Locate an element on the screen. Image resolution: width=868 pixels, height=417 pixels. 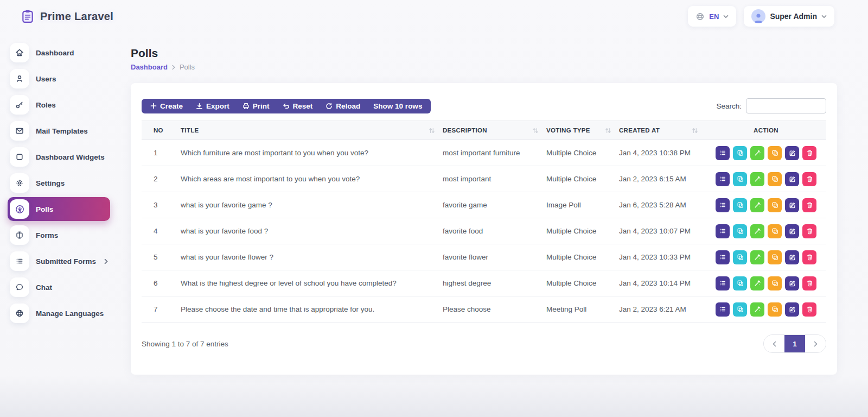
cell-no: 2 is located at coordinates (154, 179).